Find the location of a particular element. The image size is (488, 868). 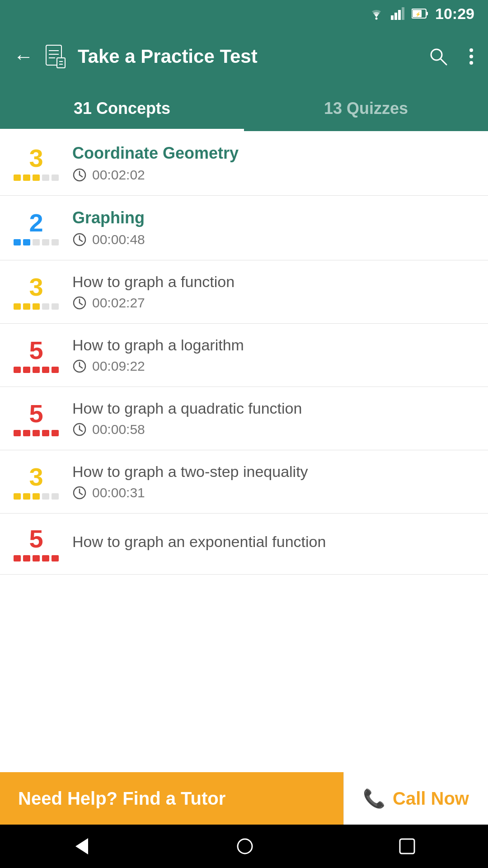

item-time: 00:00:58 is located at coordinates (273, 429).